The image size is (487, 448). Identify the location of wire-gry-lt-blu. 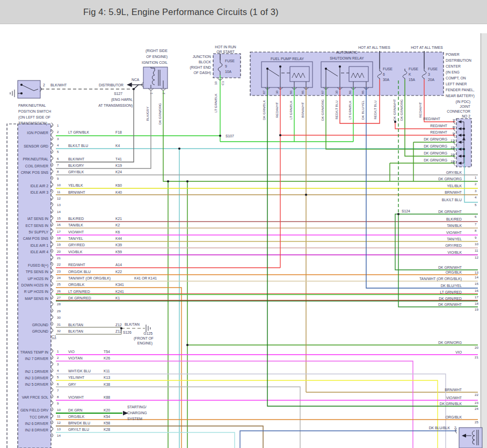
(145, 440).